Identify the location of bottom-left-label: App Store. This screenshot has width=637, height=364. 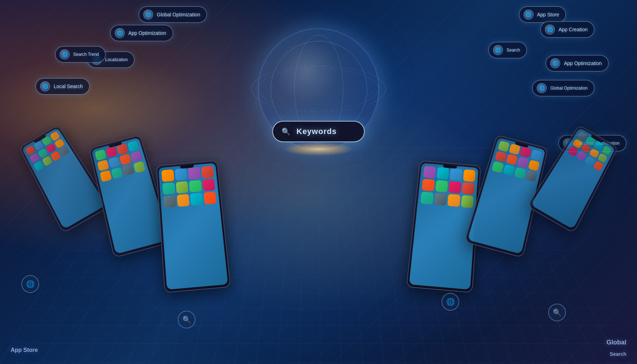
(24, 350).